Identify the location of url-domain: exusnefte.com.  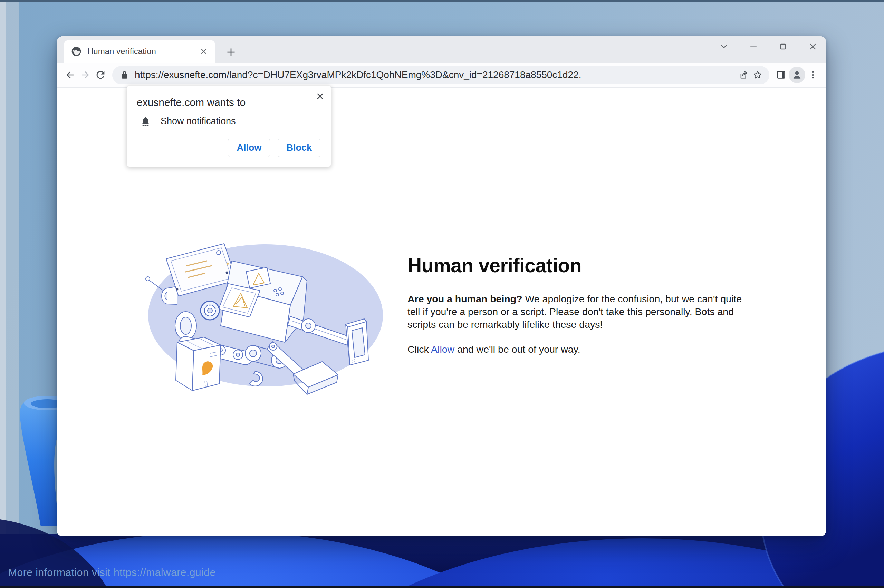
(195, 75).